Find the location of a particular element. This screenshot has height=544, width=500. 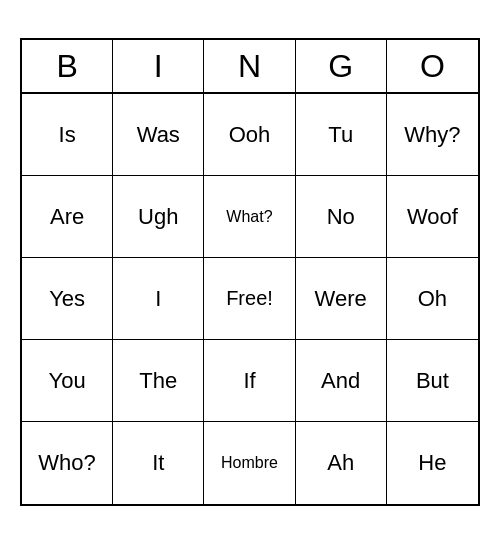

cell-r3-c4: But is located at coordinates (432, 381).